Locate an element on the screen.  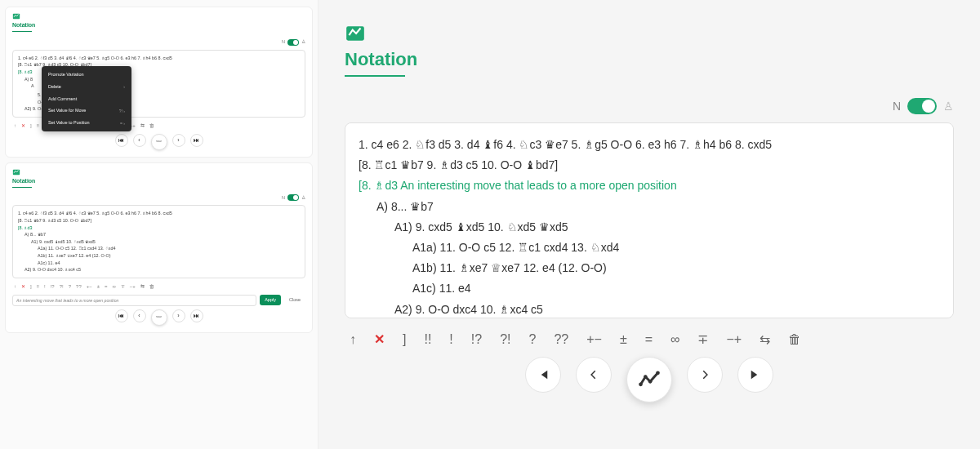
thumb-var1: [8. ♖c1 ♛b7 9. ♗d3 c5 10. O-O ♝bd7] is located at coordinates (158, 220).